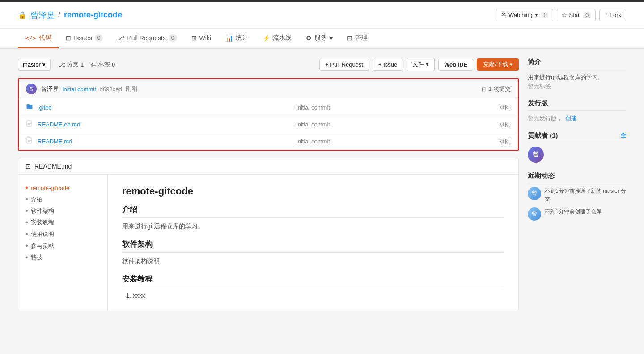 The width and height of the screenshot is (644, 354). Describe the element at coordinates (268, 125) in the screenshot. I see `file-row: README.en.md Initial commit 刚刚` at that location.